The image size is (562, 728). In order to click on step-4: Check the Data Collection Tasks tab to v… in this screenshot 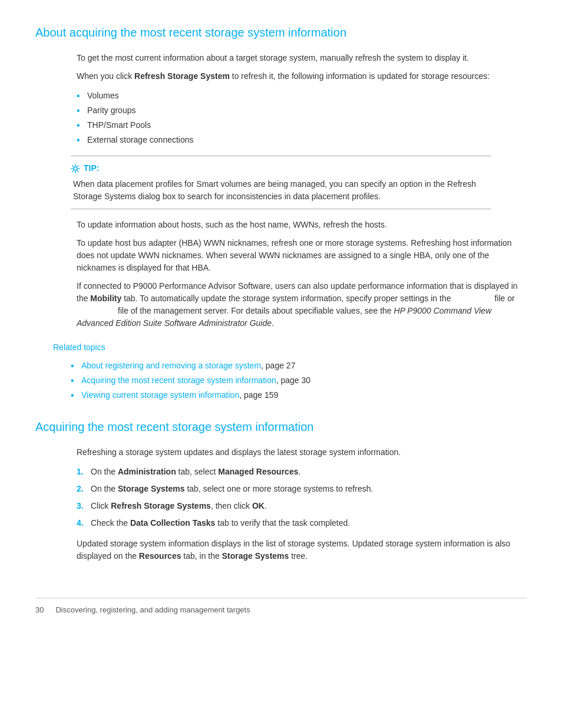, I will do `click(302, 523)`.